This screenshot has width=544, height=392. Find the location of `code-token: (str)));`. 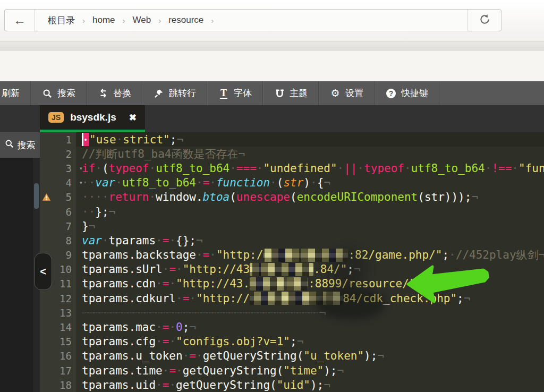

code-token: (str))); is located at coordinates (444, 197).